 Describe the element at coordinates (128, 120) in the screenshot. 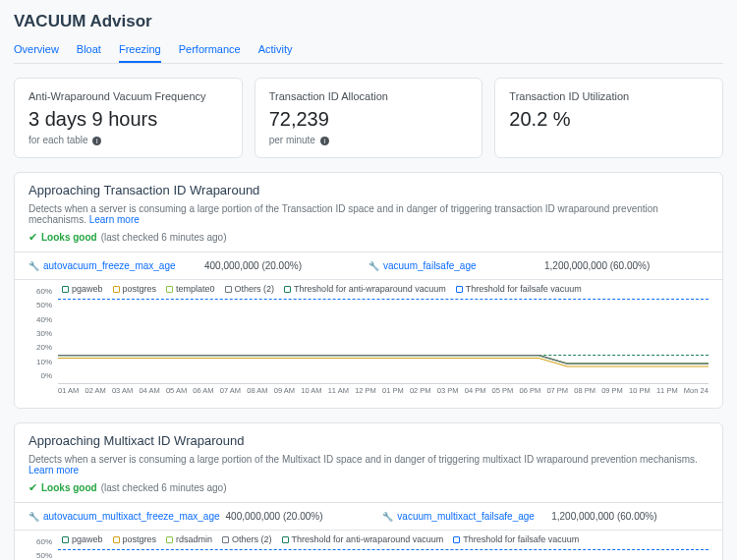

I see `card-value: 3 days 9 hours` at that location.